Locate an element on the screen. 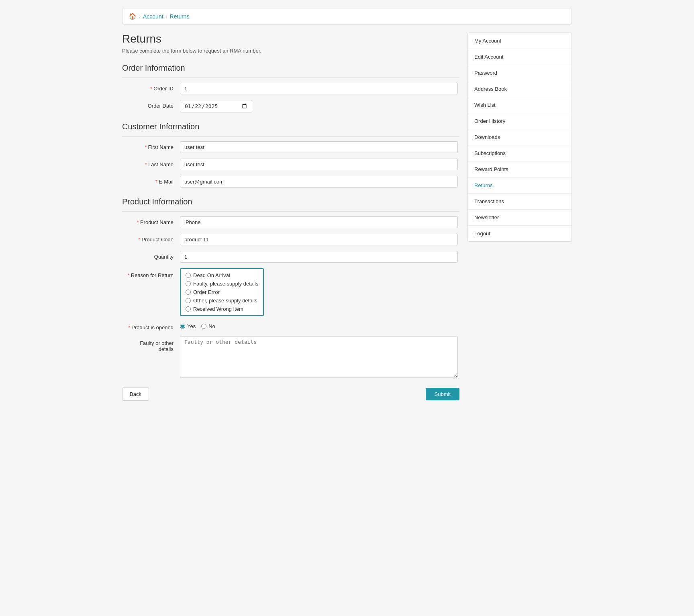 This screenshot has width=694, height=616. home-icon: 🏠 is located at coordinates (133, 16).